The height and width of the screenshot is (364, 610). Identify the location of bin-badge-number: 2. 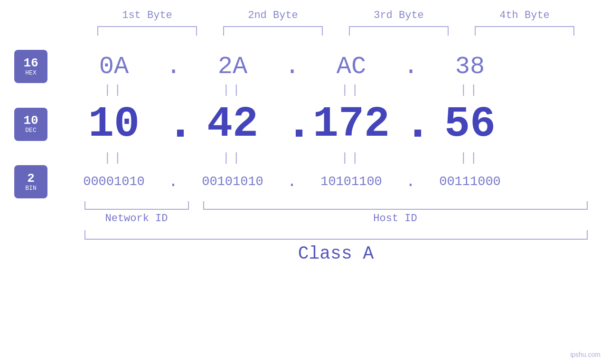
(31, 178).